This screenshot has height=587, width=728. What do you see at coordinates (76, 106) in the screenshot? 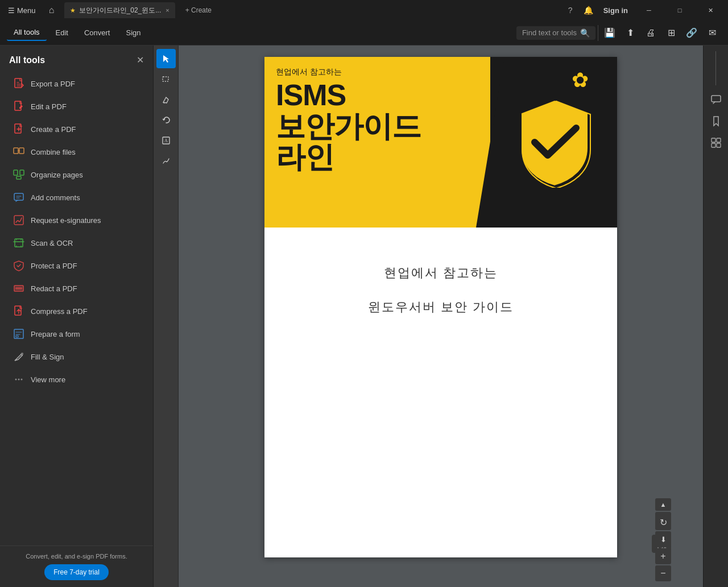
I see `sidebar-item-edit-pdf: Edit a PDF` at bounding box center [76, 106].